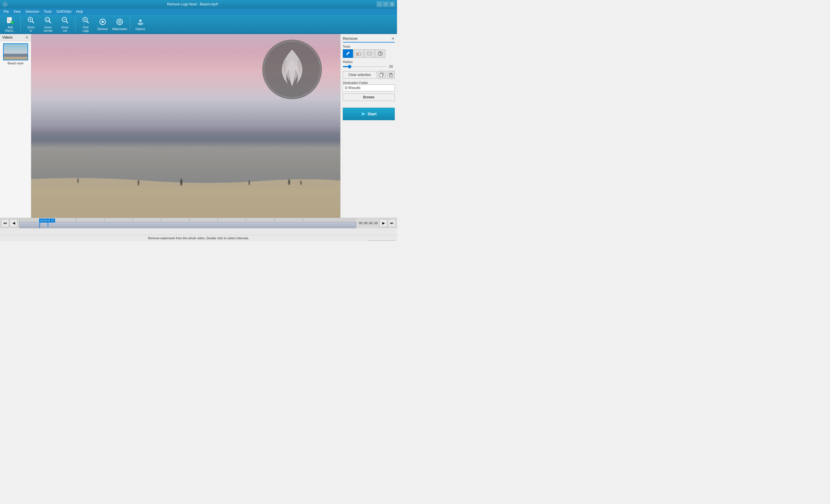 Image resolution: width=830 pixels, height=504 pixels. I want to click on radius-slider, so click(365, 67).